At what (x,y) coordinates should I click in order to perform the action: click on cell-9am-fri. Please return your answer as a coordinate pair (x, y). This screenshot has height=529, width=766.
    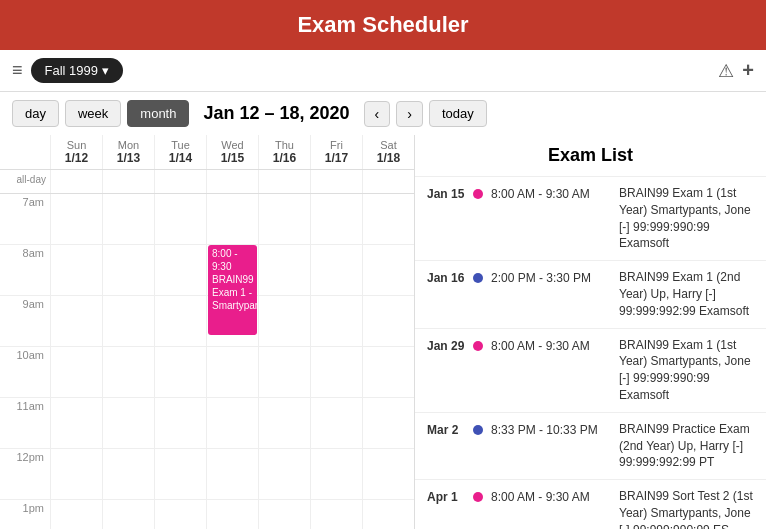
    Looking at the image, I should click on (336, 321).